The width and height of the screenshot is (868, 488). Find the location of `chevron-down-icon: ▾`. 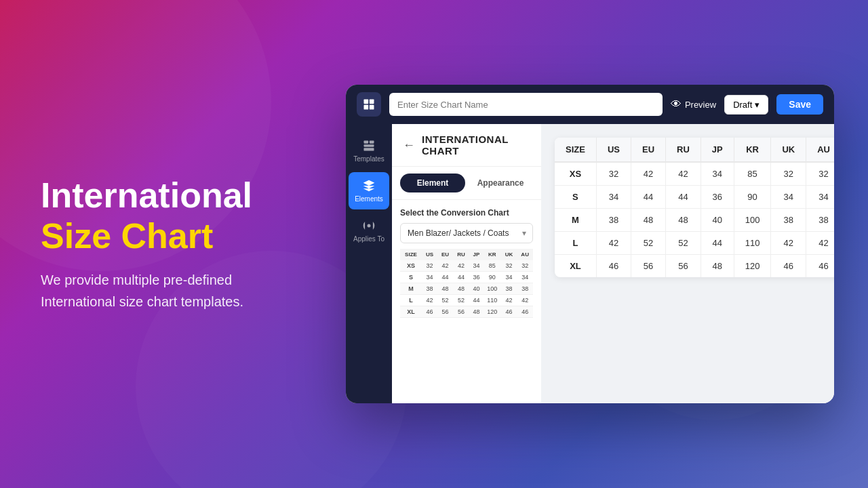

chevron-down-icon: ▾ is located at coordinates (757, 104).